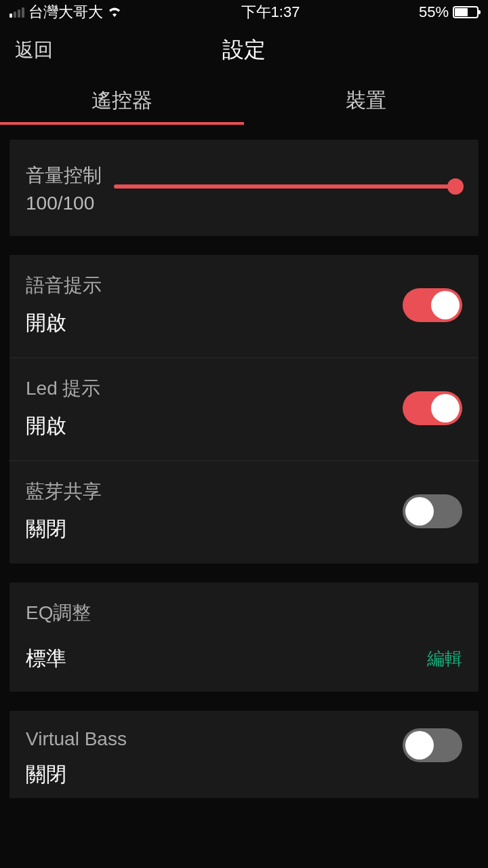  Describe the element at coordinates (432, 511) in the screenshot. I see `bt-share-toggle` at that location.